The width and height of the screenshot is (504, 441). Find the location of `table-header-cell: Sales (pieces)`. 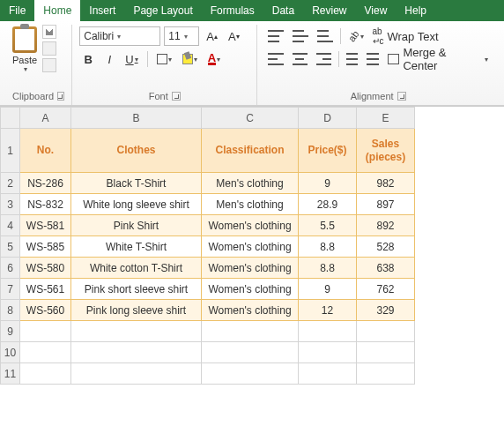

table-header-cell: Sales (pieces) is located at coordinates (386, 151).